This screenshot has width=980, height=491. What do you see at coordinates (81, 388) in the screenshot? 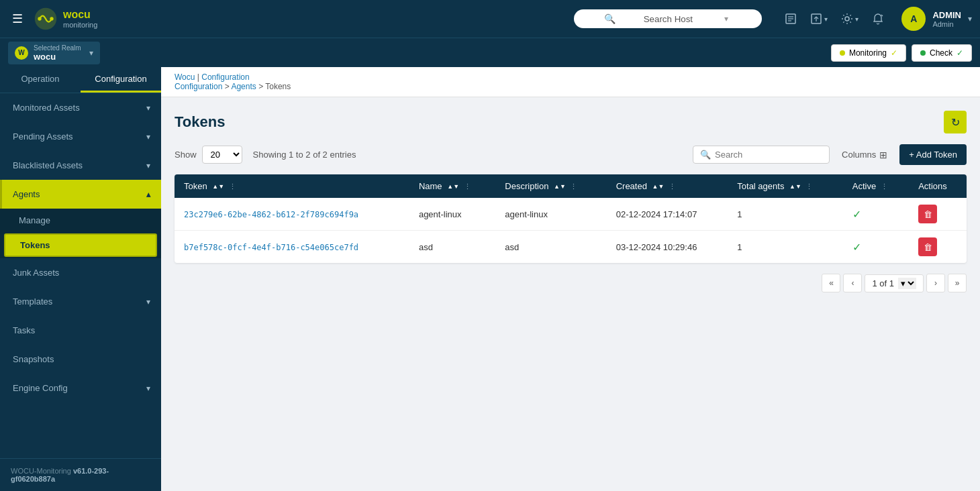
I see `sidebar-item-engine-config: Engine Config ▾` at bounding box center [81, 388].